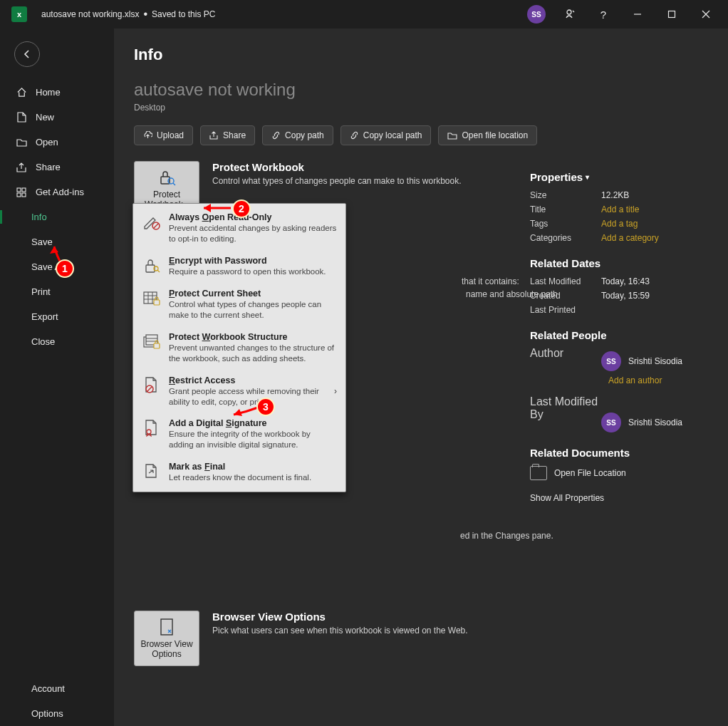 Image resolution: width=728 pixels, height=726 pixels. What do you see at coordinates (152, 472) in the screenshot?
I see `document-arrow-icon` at bounding box center [152, 472].